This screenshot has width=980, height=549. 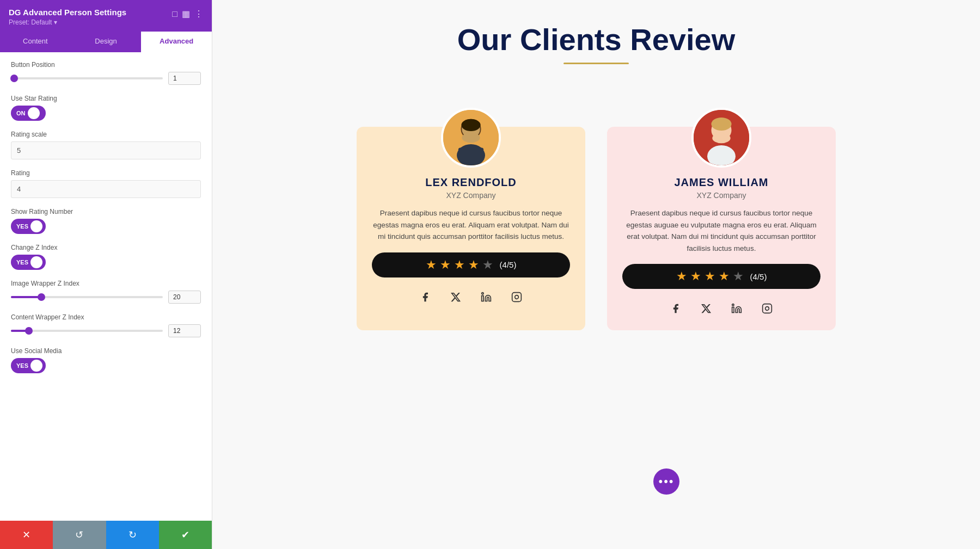 What do you see at coordinates (470, 195) in the screenshot?
I see `card-1-company: XYZ Company` at bounding box center [470, 195].